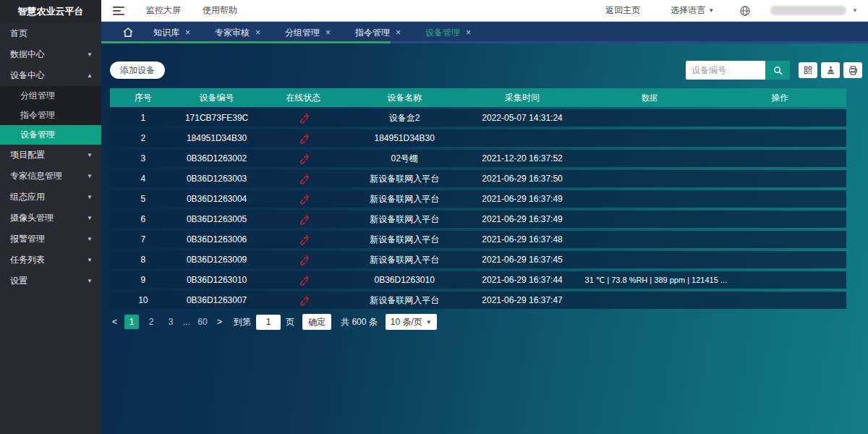 This screenshot has height=434, width=868. Describe the element at coordinates (51, 281) in the screenshot. I see `sidebar-item-settings: 设置 ▼` at that location.